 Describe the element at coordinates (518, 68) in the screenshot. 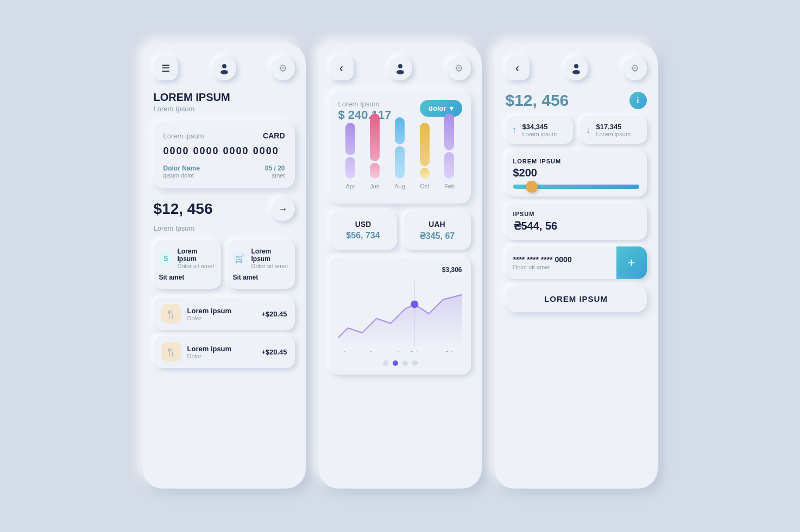

I see `back-button-3: ‹` at that location.